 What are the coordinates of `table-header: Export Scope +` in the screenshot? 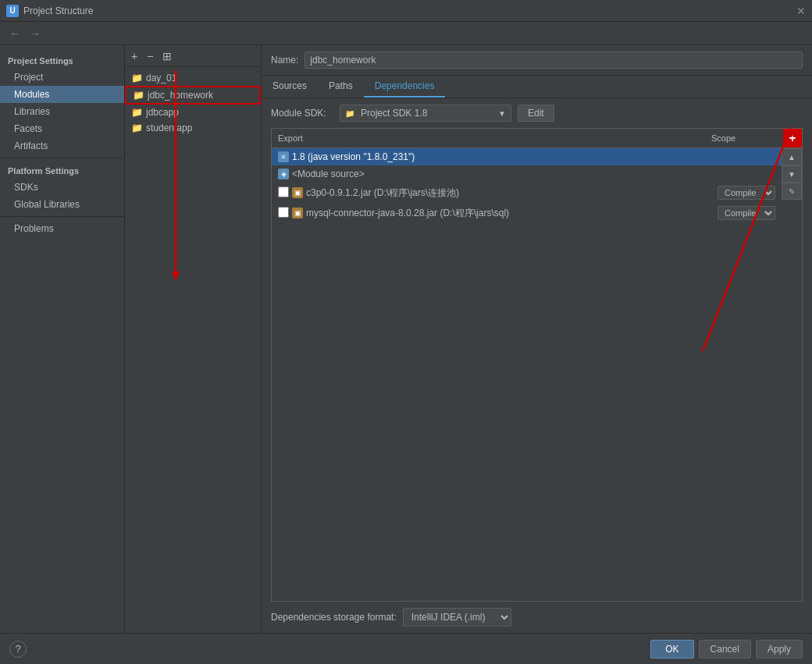 It's located at (537, 139).